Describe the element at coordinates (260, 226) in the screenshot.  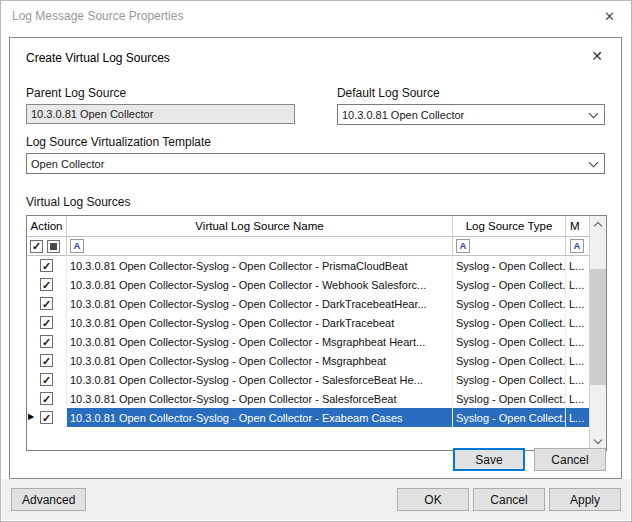
I see `column-header-name: Virtual Log Source Name` at that location.